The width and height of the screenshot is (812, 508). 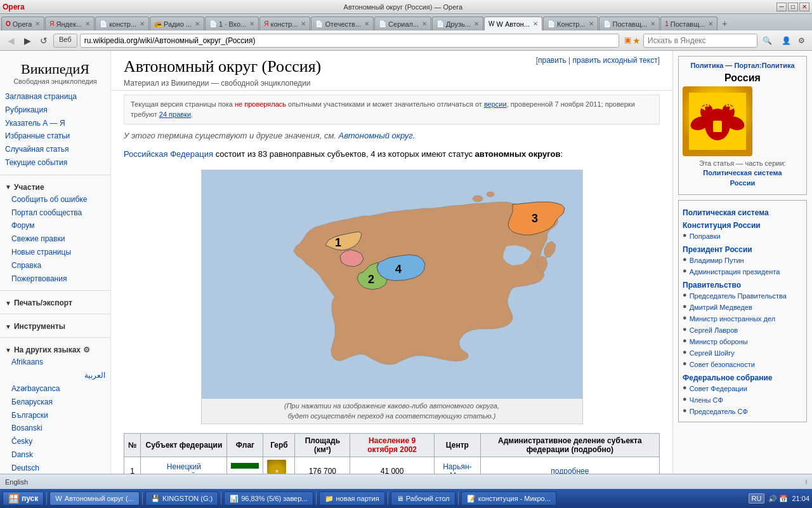 I want to click on navbox-link-putin: Владимир Путин, so click(x=717, y=260).